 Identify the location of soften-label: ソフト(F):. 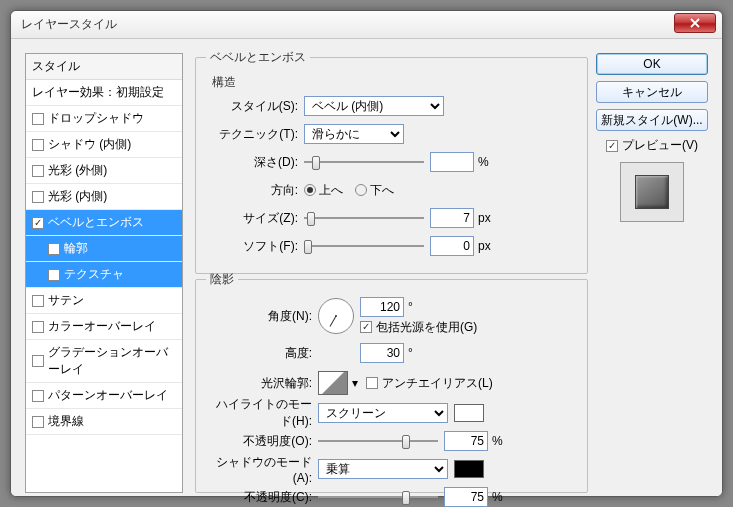
(252, 246).